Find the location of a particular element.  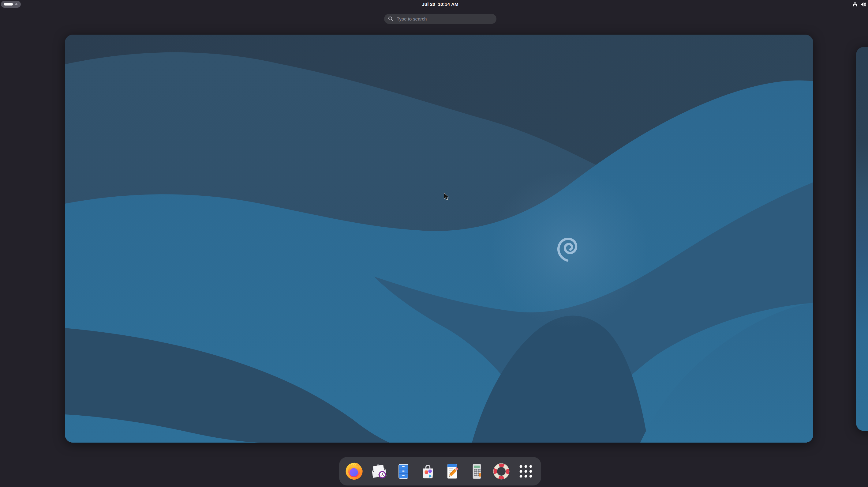

workspace-indicator-active is located at coordinates (8, 4).